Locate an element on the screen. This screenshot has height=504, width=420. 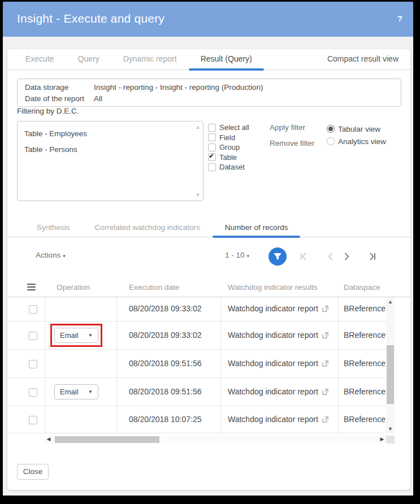
table-horizontal-scrollbar: ◀ ▶ is located at coordinates (215, 440).